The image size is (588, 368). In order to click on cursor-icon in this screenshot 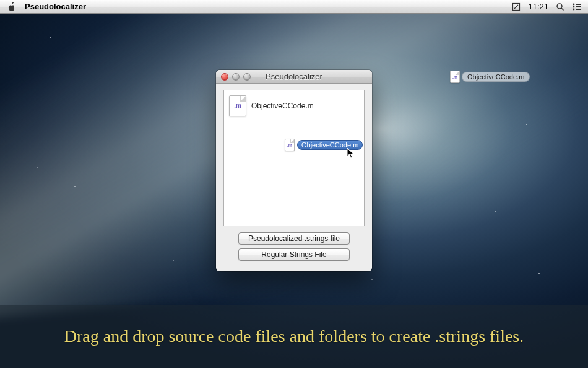, I will do `click(351, 154)`.